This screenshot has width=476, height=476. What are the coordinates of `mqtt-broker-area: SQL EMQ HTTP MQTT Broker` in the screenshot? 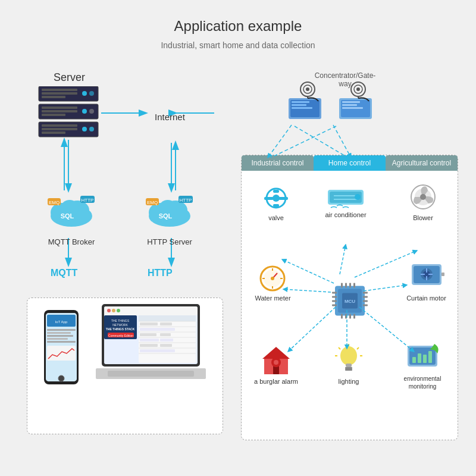 It's located at (71, 218).